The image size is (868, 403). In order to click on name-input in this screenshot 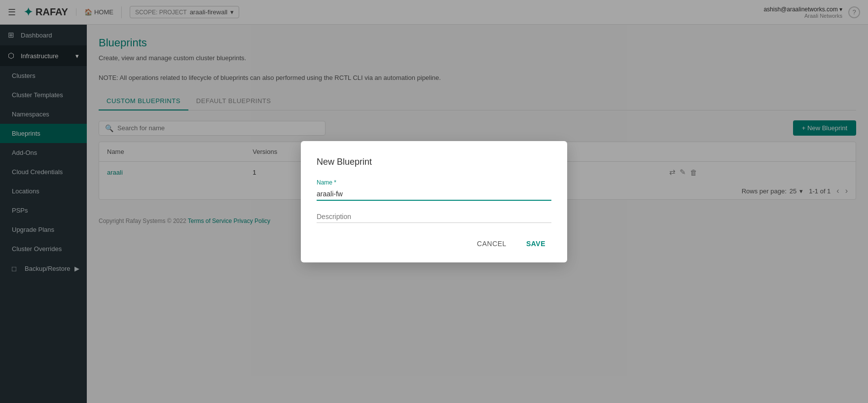, I will do `click(434, 194)`.